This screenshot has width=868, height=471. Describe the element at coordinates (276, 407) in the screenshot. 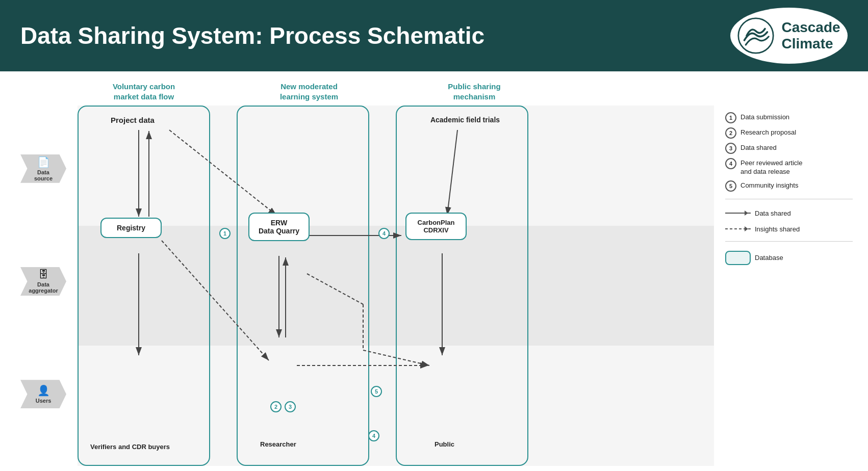

I see `badge-2: 2` at that location.